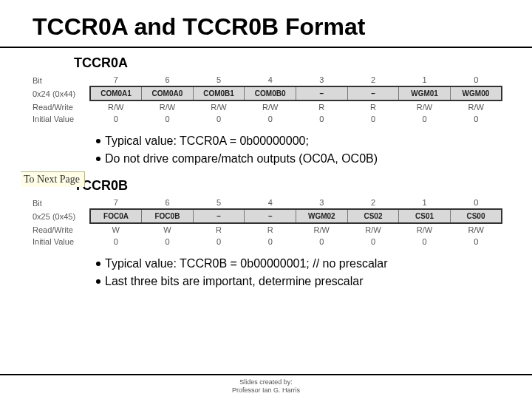 The width and height of the screenshot is (532, 399). Describe the element at coordinates (266, 384) in the screenshot. I see `footer-credit: Slides created by: Professor Ian G. Harr…` at that location.